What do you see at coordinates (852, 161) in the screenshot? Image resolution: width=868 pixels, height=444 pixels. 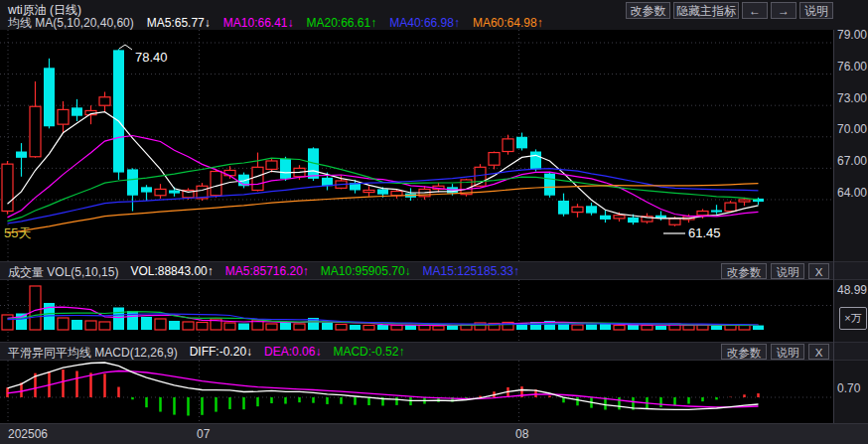 I see `price-axis-label-67: 67.00` at bounding box center [852, 161].